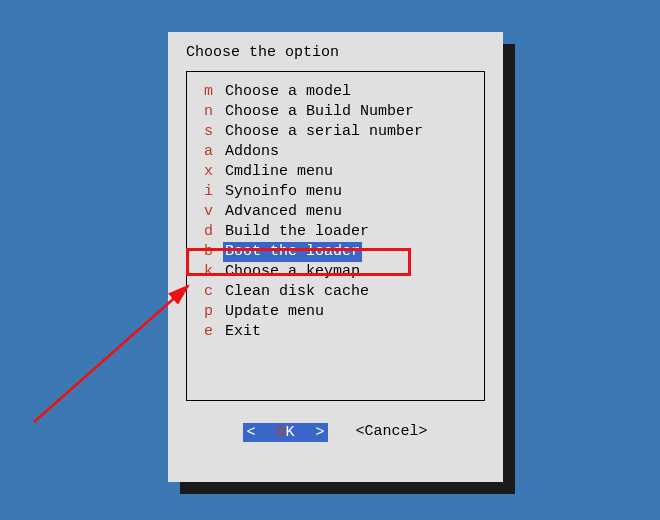  Describe the element at coordinates (336, 112) in the screenshot. I see `menu-item-build-number: n Choose a Build Number` at that location.